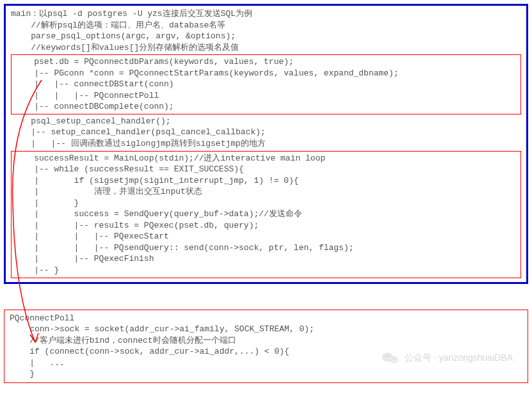 This screenshot has height=401, width=532. Describe the element at coordinates (266, 248) in the screenshot. I see `code-line: | | |-- PQsendQuery:: send(conn->sock, p…` at that location.